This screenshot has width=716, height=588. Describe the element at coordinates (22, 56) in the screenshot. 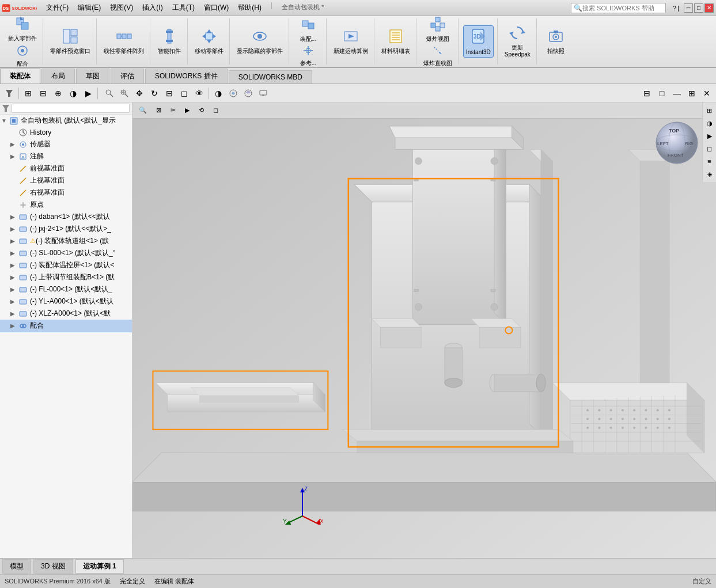

I see `configure-button: 配合` at that location.